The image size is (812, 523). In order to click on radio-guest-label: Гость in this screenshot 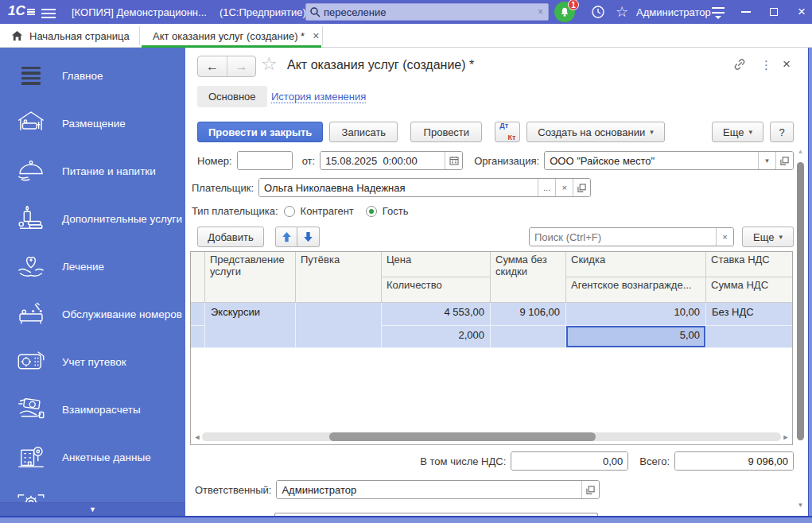, I will do `click(396, 211)`.